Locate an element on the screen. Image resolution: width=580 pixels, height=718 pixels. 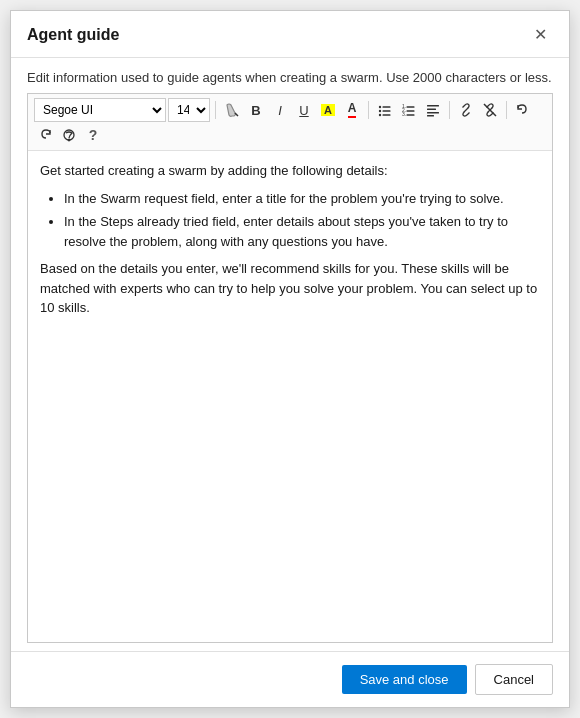
highlight-button: A is located at coordinates (328, 110).